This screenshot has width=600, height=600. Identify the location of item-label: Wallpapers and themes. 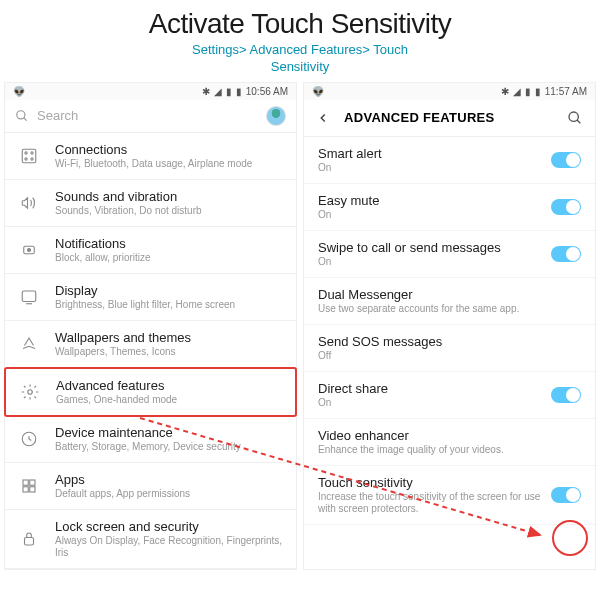
(170, 338).